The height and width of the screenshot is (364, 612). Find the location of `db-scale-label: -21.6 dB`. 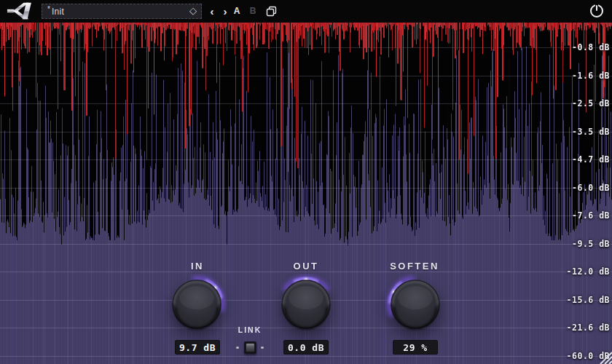

db-scale-label: -21.6 dB is located at coordinates (577, 328).